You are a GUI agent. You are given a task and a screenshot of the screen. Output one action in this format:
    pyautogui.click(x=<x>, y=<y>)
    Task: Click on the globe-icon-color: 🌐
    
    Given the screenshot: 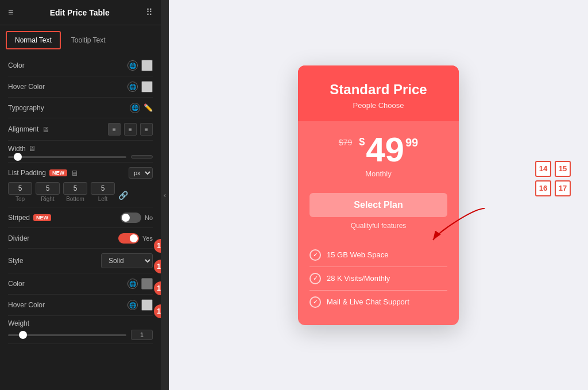 What is the action you would take?
    pyautogui.click(x=133, y=65)
    